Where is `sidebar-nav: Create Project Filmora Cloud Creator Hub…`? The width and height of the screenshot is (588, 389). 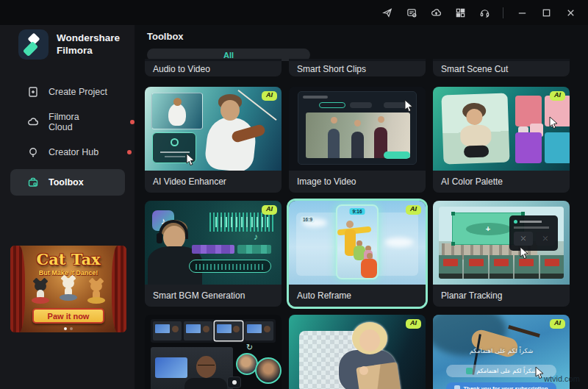 sidebar-nav: Create Project Filmora Cloud Creator Hub… is located at coordinates (68, 137).